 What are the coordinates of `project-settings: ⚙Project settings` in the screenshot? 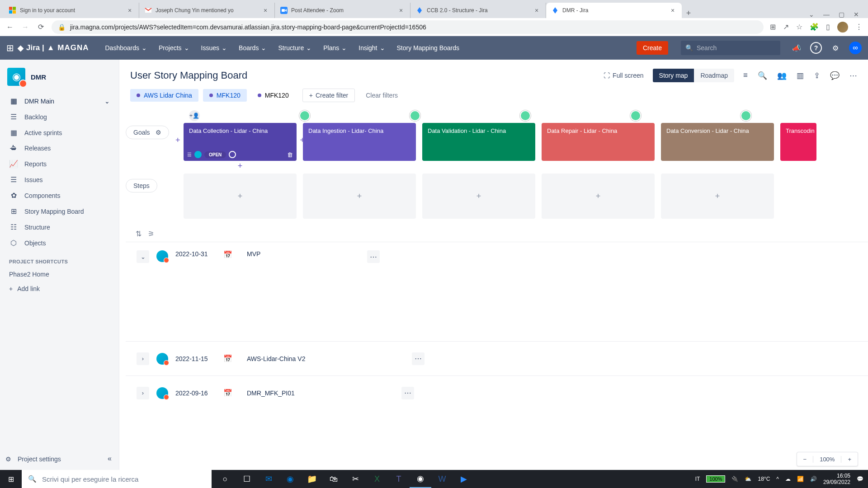 It's located at (33, 459).